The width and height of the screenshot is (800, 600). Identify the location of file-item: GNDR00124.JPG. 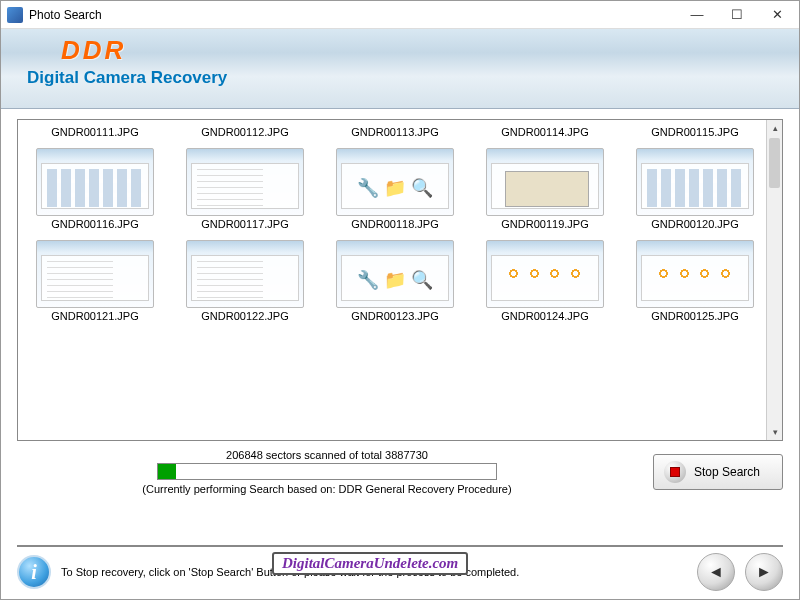
(545, 277).